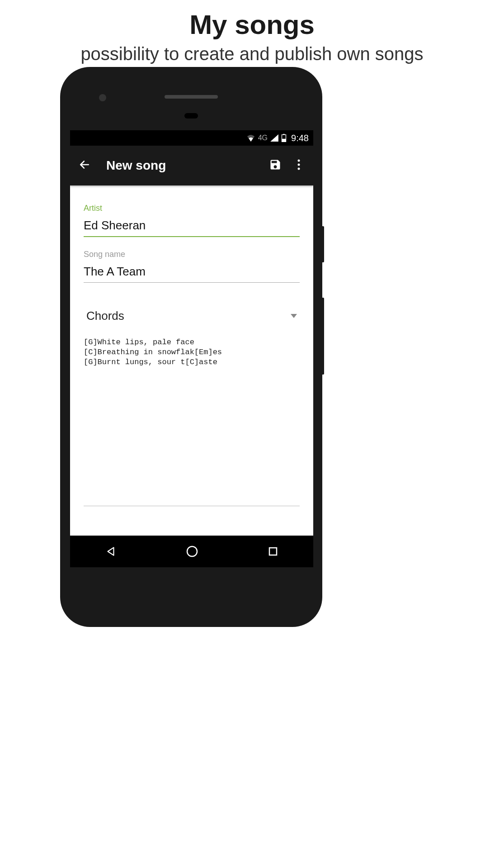  Describe the element at coordinates (192, 254) in the screenshot. I see `song-name-label: Song name` at that location.